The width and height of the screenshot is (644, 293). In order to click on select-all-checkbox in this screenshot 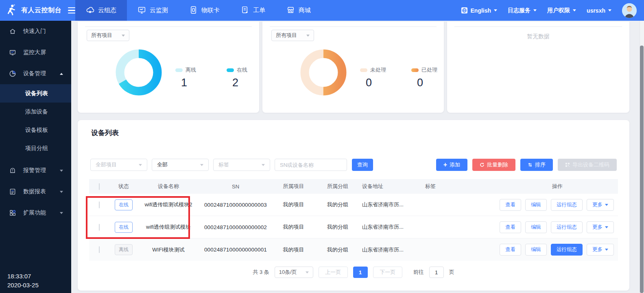, I will do `click(99, 186)`.